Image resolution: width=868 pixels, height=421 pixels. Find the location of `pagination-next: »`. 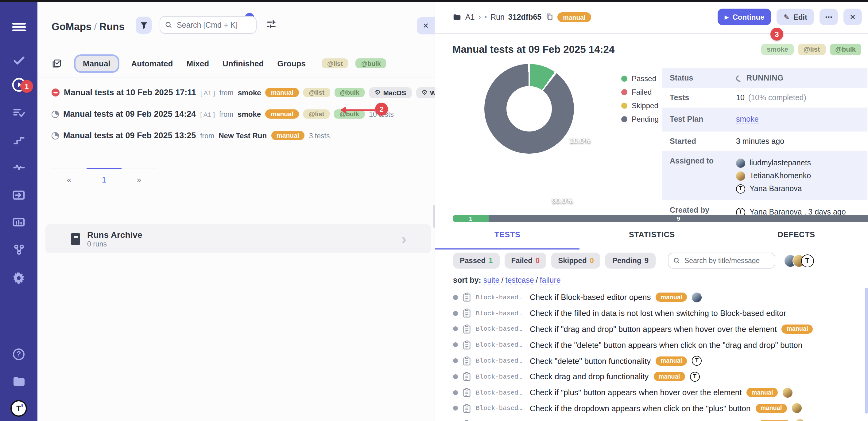

pagination-next: » is located at coordinates (139, 176).